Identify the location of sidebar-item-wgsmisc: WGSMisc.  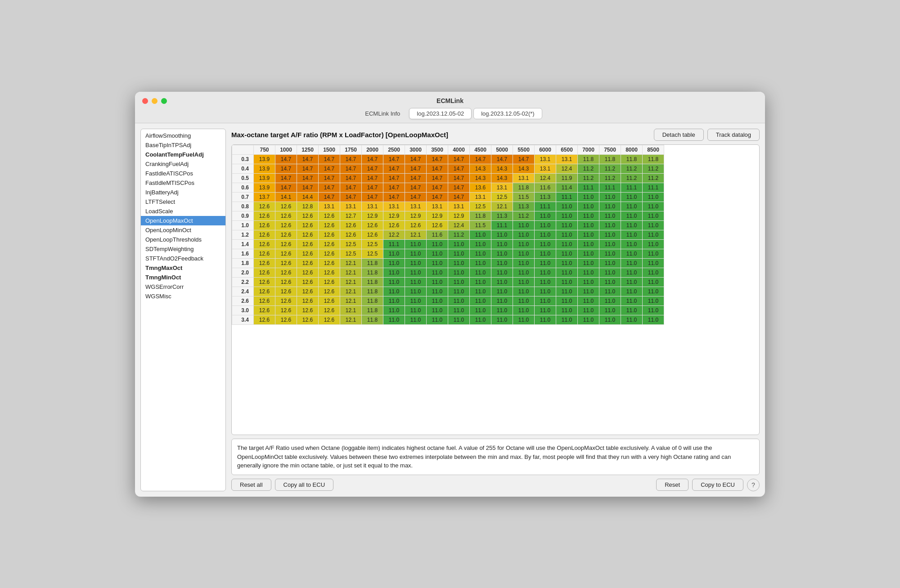
(183, 296).